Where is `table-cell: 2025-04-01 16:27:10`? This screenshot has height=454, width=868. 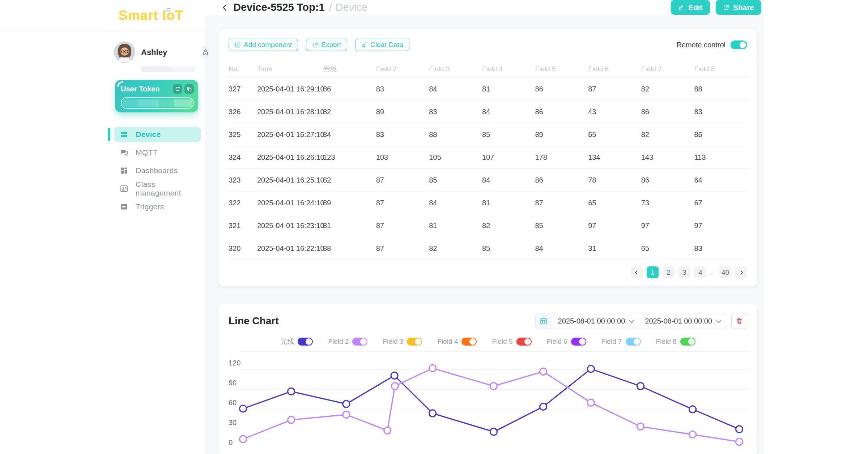
table-cell: 2025-04-01 16:27:10 is located at coordinates (290, 134).